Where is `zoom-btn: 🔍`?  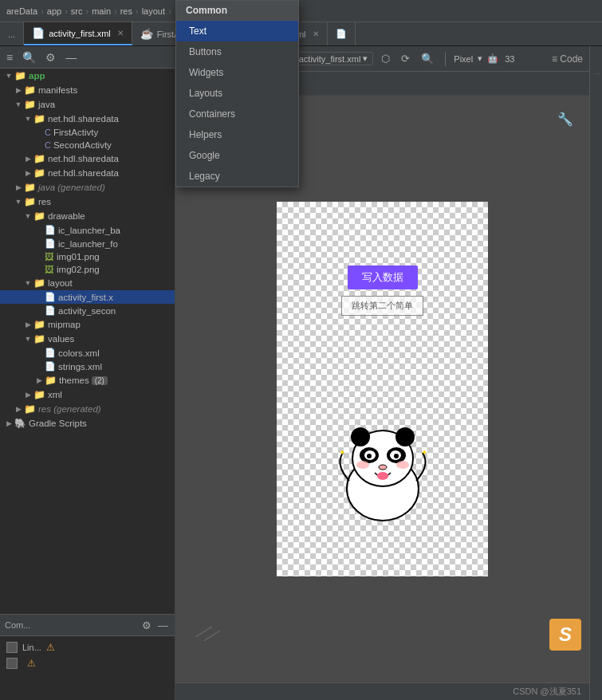
zoom-btn: 🔍 is located at coordinates (427, 59).